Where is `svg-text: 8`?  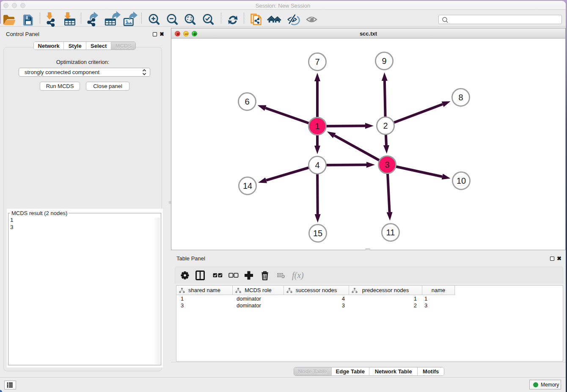
svg-text: 8 is located at coordinates (460, 97).